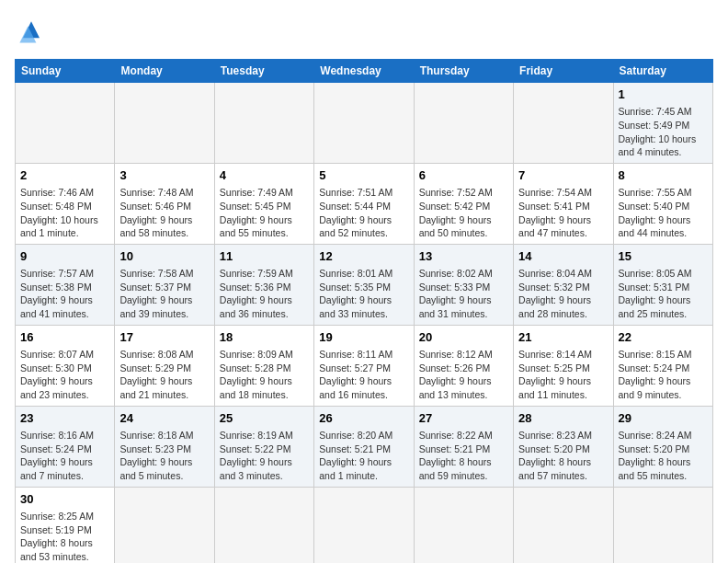 Image resolution: width=728 pixels, height=563 pixels. What do you see at coordinates (265, 176) in the screenshot?
I see `day-number: 4` at bounding box center [265, 176].